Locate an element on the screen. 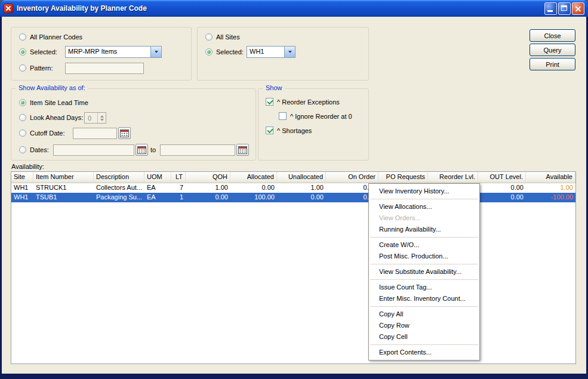 Image resolution: width=588 pixels, height=379 pixels. column-header: UOM is located at coordinates (158, 177).